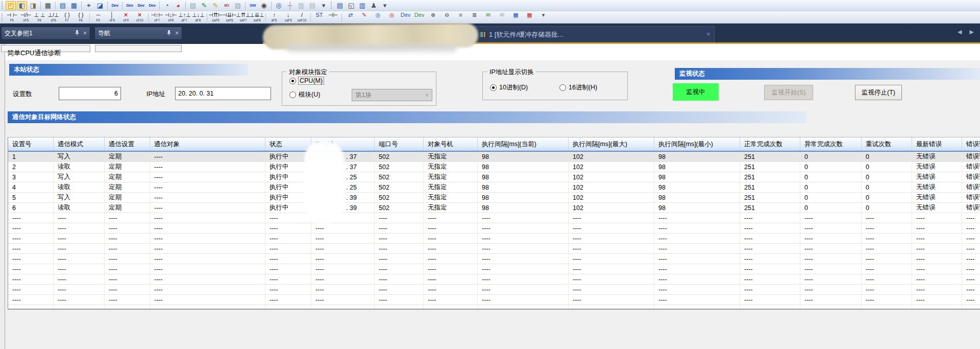 Image resolution: width=980 pixels, height=349 pixels. I want to click on window-prev-icon: ▥, so click(301, 6).